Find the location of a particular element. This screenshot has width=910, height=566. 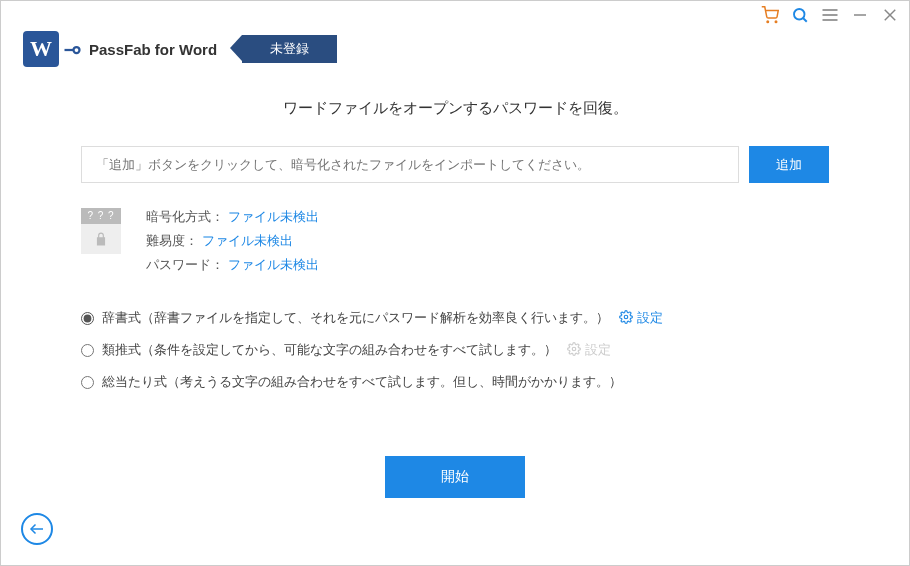

back-button is located at coordinates (37, 529).